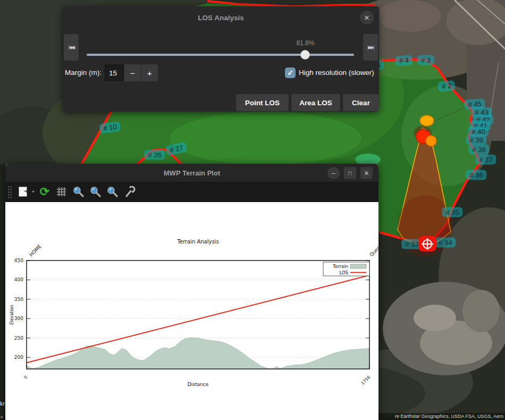 The width and height of the screenshot is (505, 420). I want to click on margin-value-field: 15, so click(114, 73).